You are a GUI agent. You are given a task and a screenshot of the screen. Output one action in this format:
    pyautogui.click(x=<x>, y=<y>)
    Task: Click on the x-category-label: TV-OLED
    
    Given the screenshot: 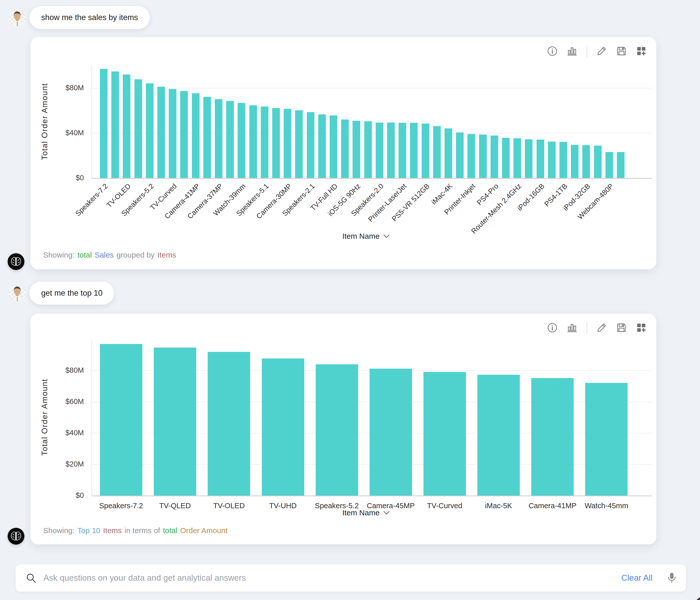 What is the action you would take?
    pyautogui.click(x=229, y=506)
    